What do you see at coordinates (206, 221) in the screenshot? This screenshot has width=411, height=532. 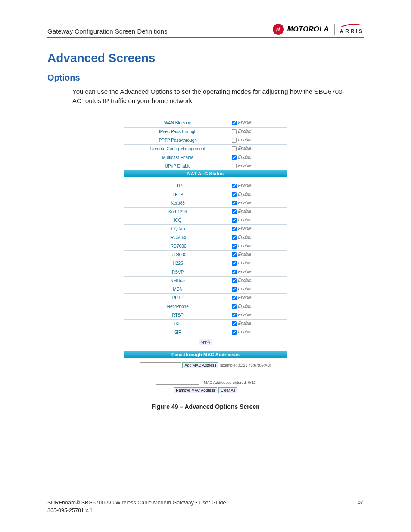 I see `option-row: ICQEnable` at bounding box center [206, 221].